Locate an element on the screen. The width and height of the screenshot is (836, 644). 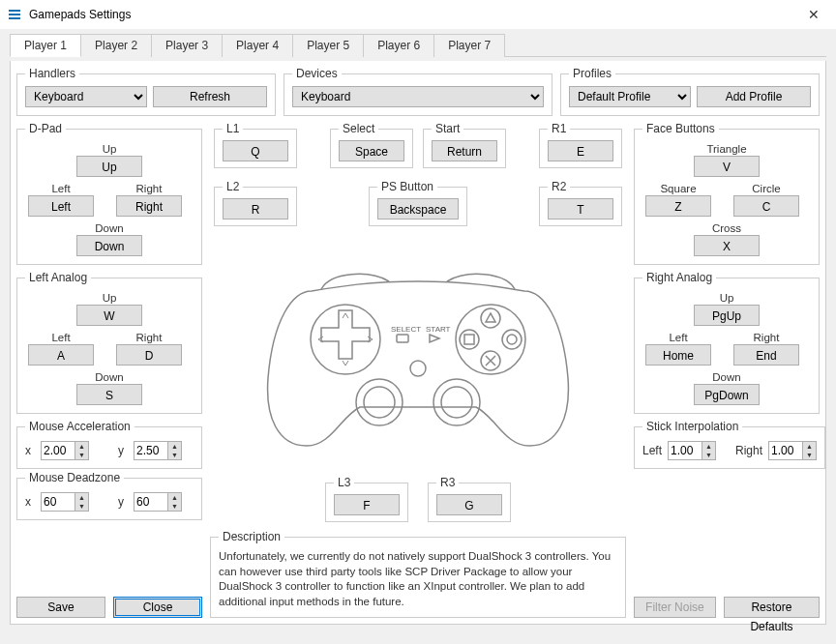
devices-group: Devices Keyboard is located at coordinates (418, 91).